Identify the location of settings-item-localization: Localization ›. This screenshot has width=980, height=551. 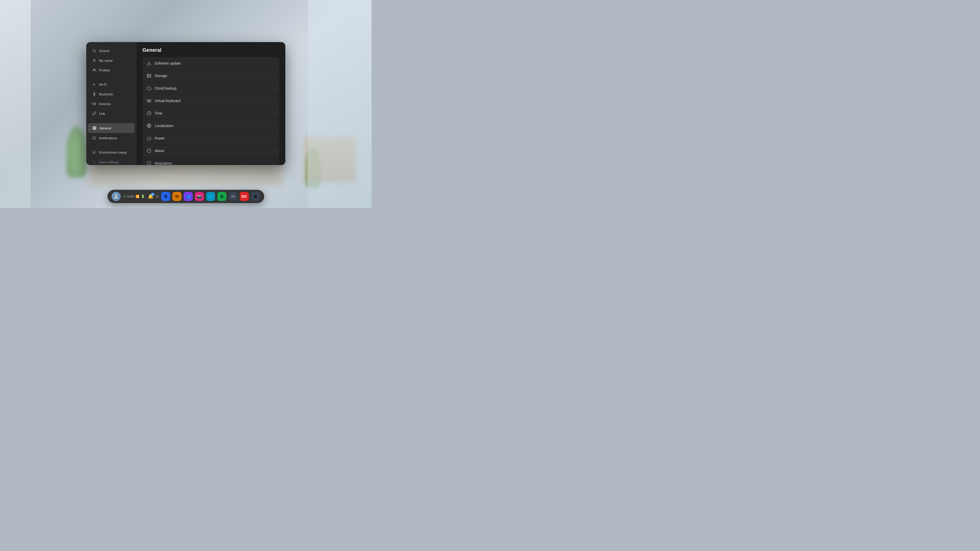
(211, 126).